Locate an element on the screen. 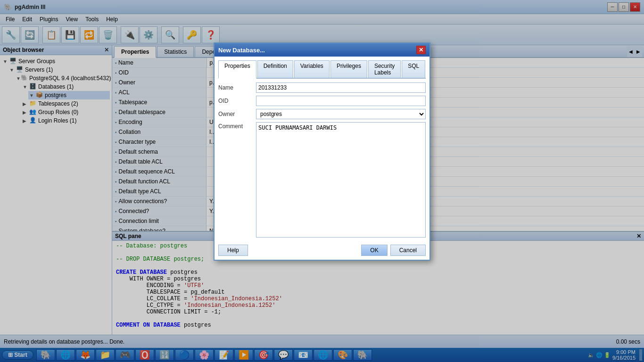 The image size is (644, 362). modal-title: New Database... is located at coordinates (241, 50).